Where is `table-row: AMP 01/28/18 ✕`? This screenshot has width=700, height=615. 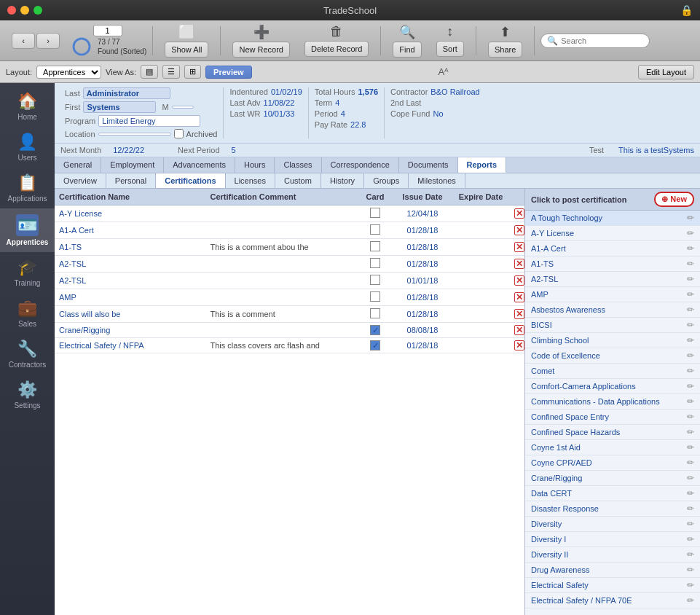 table-row: AMP 01/28/18 ✕ is located at coordinates (290, 297).